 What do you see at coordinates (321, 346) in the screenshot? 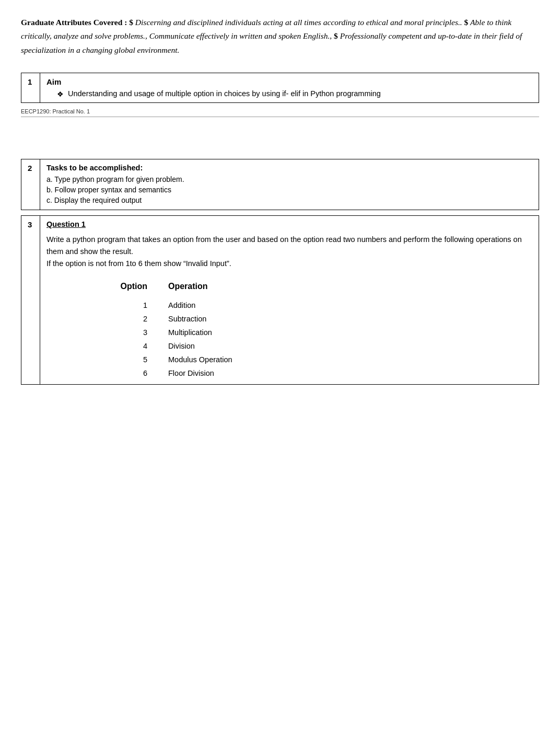
I see `operation-cell: Division` at bounding box center [321, 346].